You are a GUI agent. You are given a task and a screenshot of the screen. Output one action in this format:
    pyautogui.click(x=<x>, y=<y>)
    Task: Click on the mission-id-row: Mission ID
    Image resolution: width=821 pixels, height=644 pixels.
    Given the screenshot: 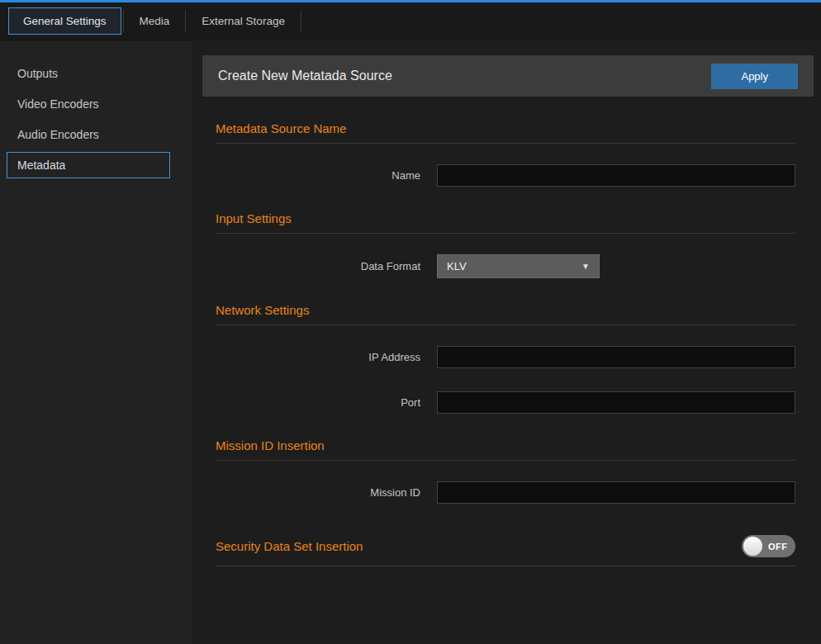 What is the action you would take?
    pyautogui.click(x=505, y=492)
    